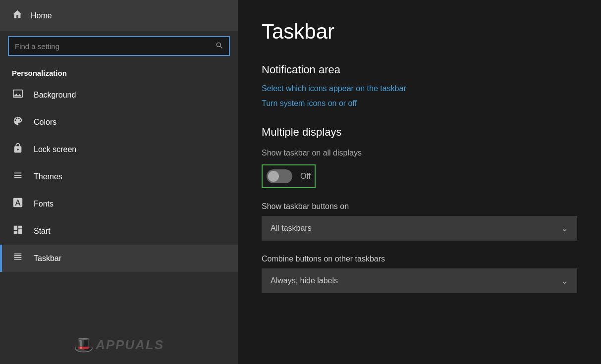 This screenshot has width=601, height=364. I want to click on lock-screen-icon, so click(18, 150).